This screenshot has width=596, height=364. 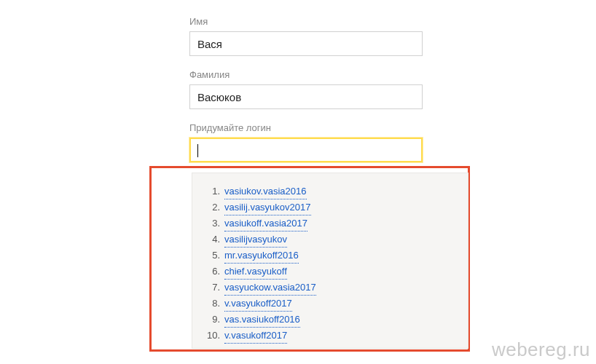 What do you see at coordinates (330, 223) in the screenshot?
I see `list-item: 3.vasiukoff.vasia2017` at bounding box center [330, 223].